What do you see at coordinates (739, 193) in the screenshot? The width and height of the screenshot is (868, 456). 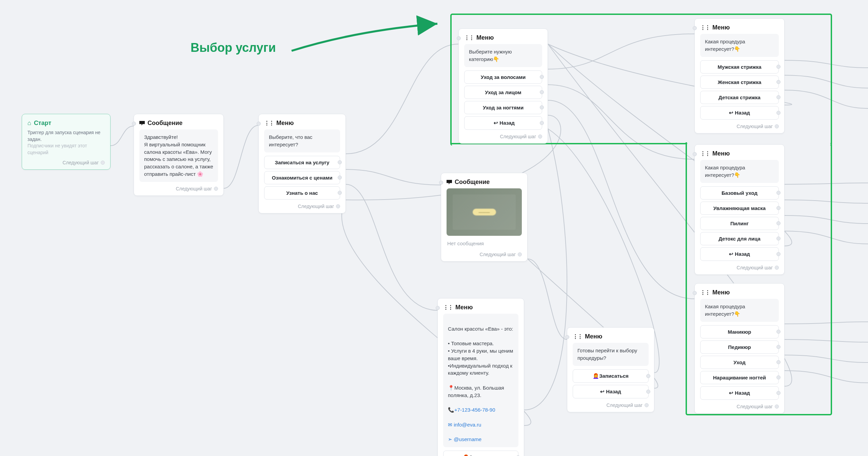 I see `option-basic-care: Базовый уход` at bounding box center [739, 193].